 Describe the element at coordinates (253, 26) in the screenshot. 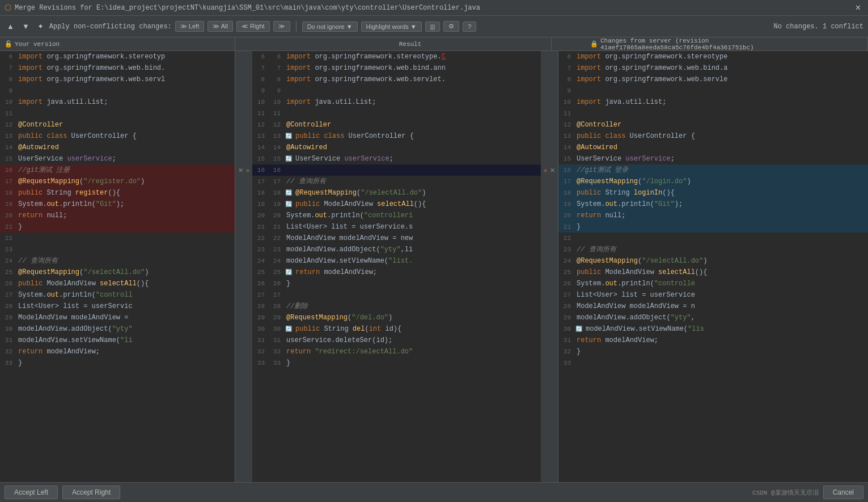

I see `apply-right-button: ≪ Right` at that location.